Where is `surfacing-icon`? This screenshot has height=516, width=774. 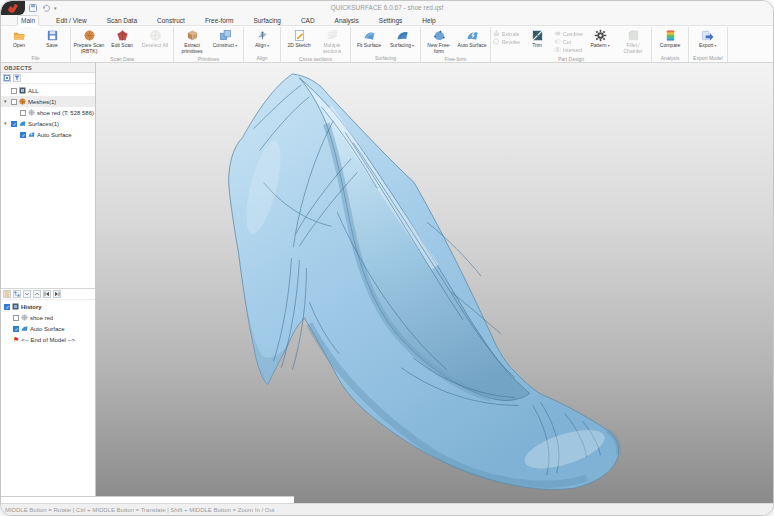
surfacing-icon is located at coordinates (402, 36).